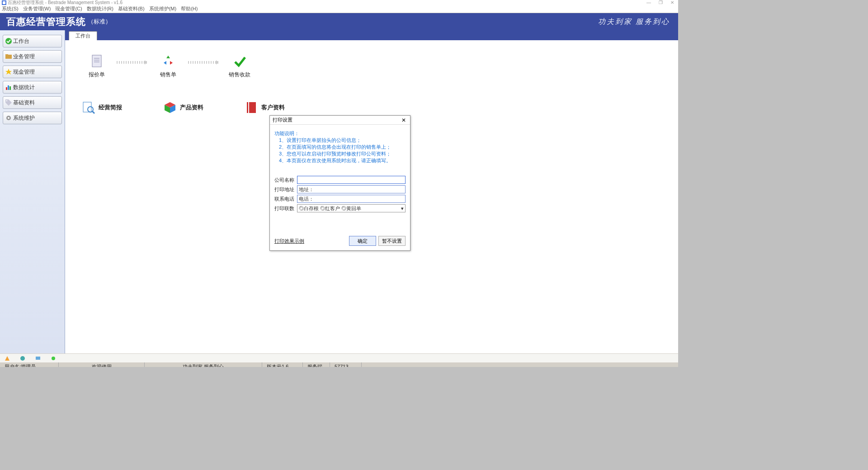  I want to click on brand-subtitle: （标准）, so click(99, 22).